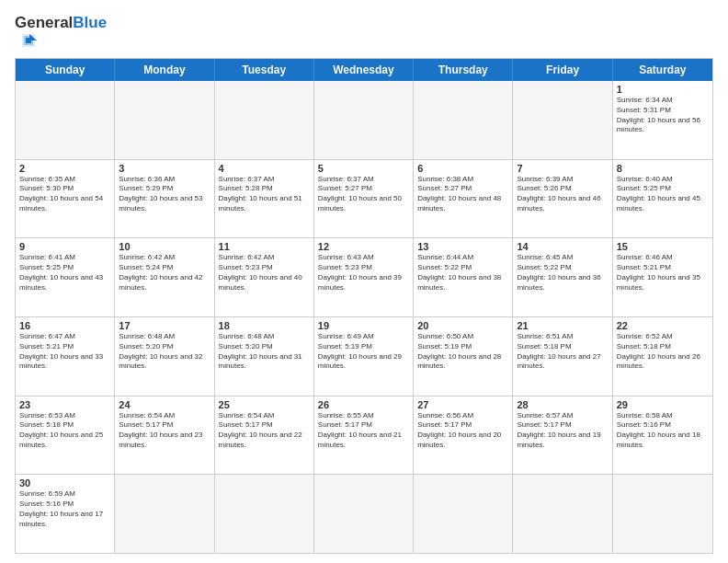 The height and width of the screenshot is (563, 728). What do you see at coordinates (364, 436) in the screenshot?
I see `day-cell: 26Sunrise: 6:55 AM Sunset: 5:17 PM Dayli…` at bounding box center [364, 436].